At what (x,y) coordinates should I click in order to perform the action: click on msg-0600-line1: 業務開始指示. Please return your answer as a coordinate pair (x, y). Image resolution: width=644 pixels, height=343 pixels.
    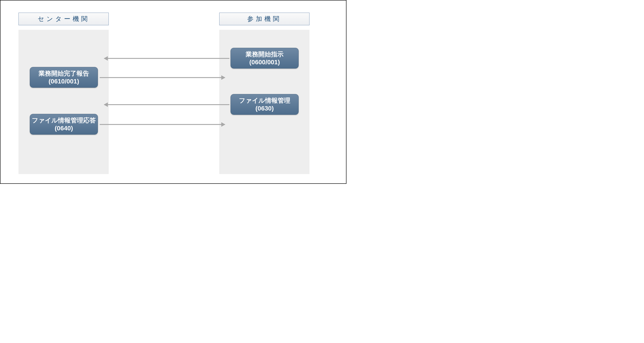
    Looking at the image, I should click on (264, 54).